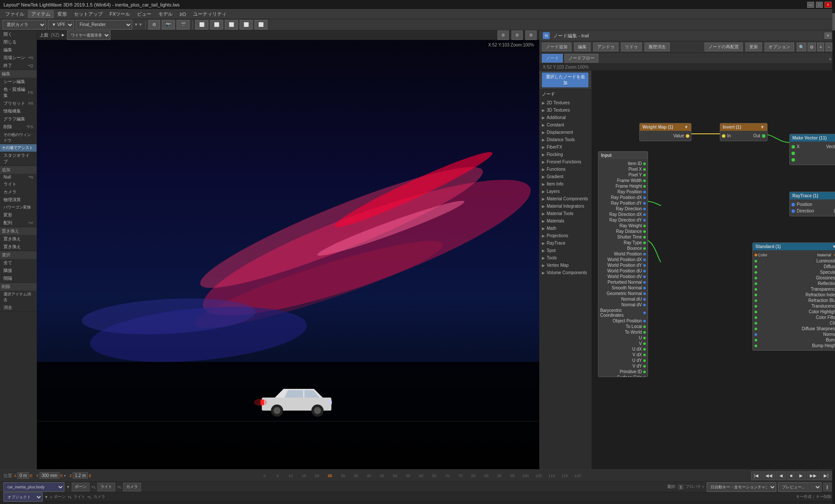 This screenshot has width=835, height=504. I want to click on pause-btn: ‖, so click(827, 487).